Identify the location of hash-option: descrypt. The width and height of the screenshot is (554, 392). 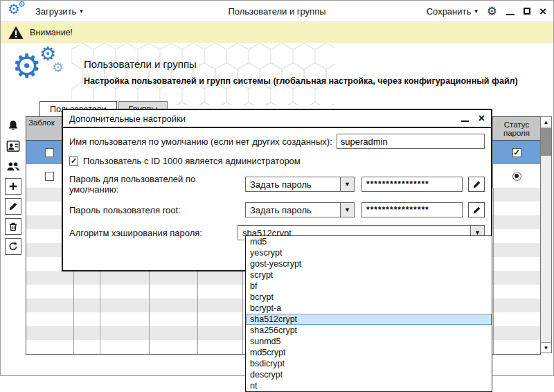
(368, 375).